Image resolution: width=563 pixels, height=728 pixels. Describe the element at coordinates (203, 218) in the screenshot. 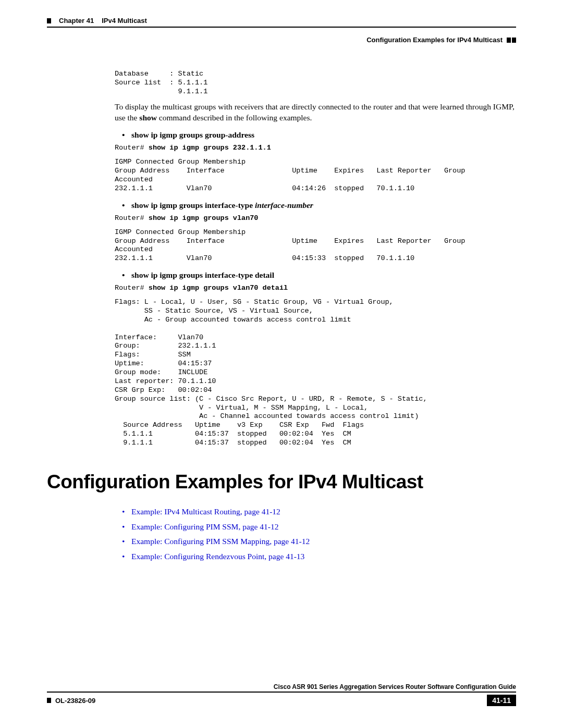

I see `command-text: show ip igmp groups vlan70` at that location.